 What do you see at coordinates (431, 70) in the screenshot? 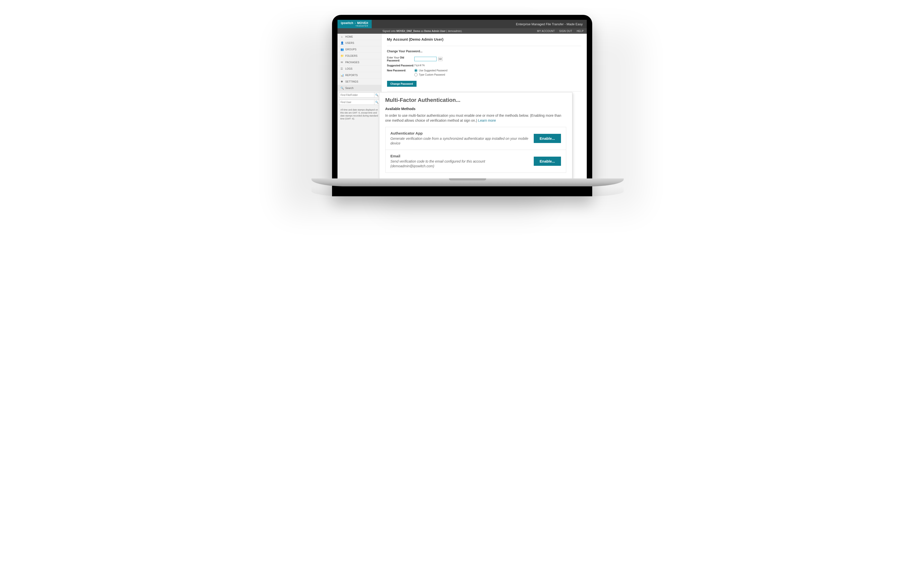
I see `radio-use-suggested: Use Suggested Password` at bounding box center [431, 70].